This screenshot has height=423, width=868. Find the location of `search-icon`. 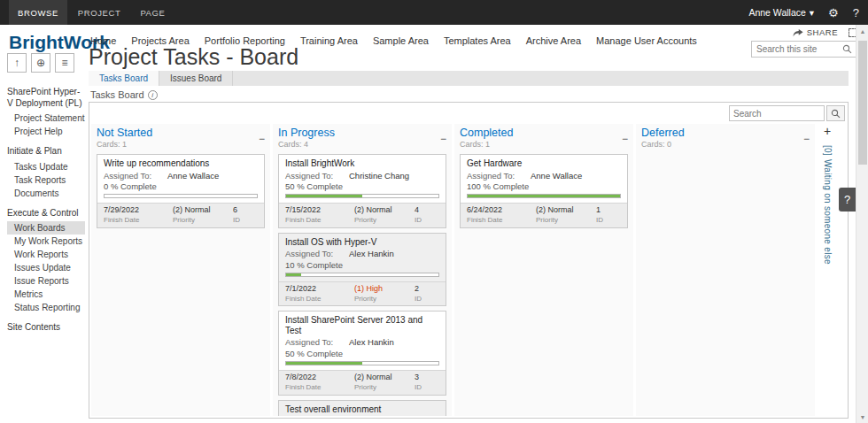

search-icon is located at coordinates (836, 113).